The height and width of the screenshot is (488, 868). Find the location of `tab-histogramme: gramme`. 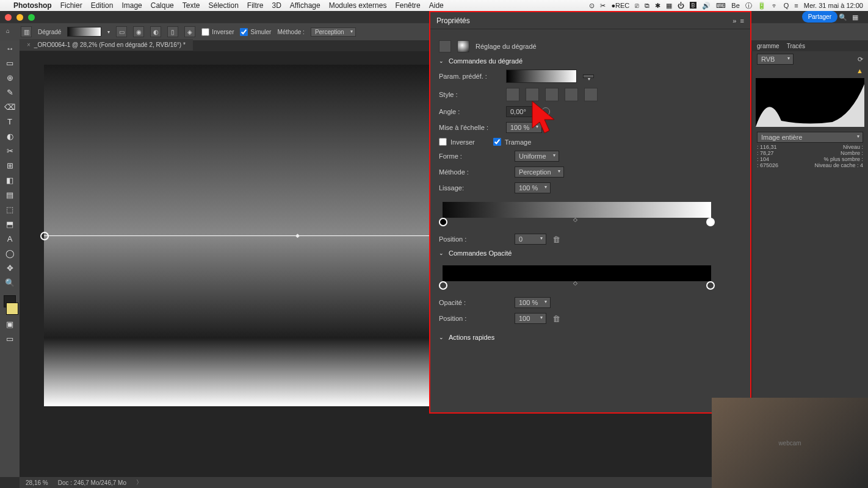

tab-histogramme: gramme is located at coordinates (768, 46).